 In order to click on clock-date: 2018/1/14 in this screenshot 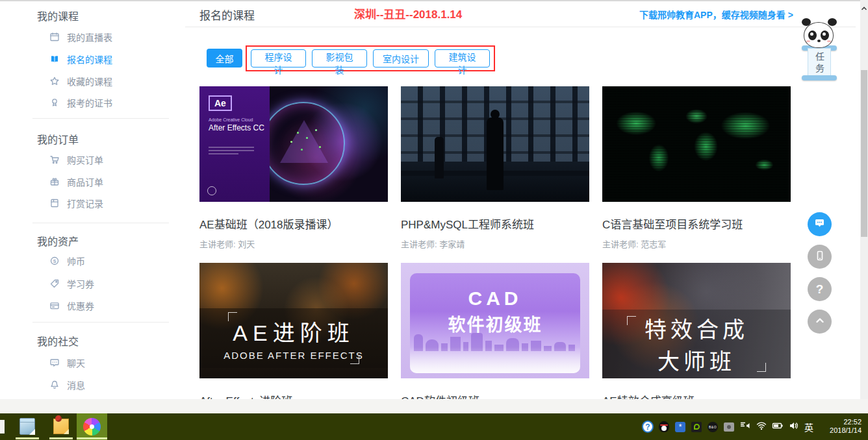, I will do `click(846, 431)`.